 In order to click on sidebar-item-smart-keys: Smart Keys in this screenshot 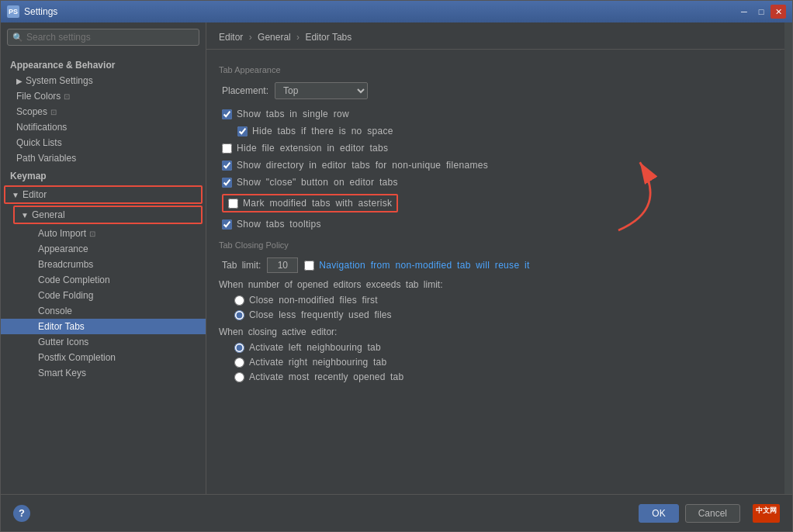, I will do `click(103, 373)`.